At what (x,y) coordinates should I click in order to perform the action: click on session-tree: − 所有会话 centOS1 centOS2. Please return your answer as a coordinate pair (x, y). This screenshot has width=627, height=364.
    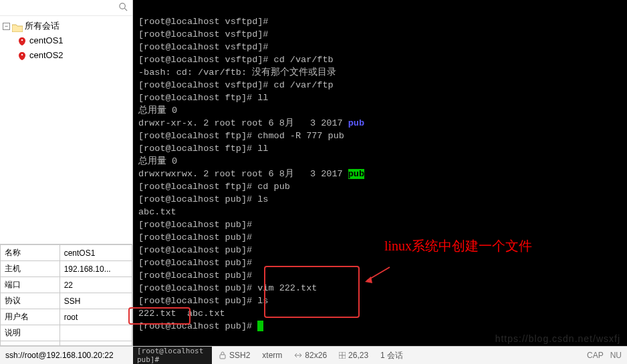
    Looking at the image, I should click on (66, 41).